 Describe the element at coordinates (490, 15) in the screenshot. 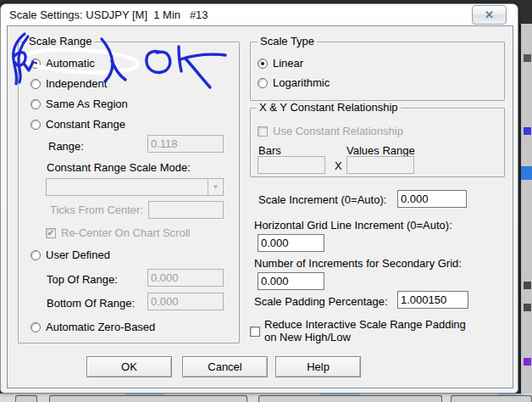

I see `close-button: ✕` at that location.